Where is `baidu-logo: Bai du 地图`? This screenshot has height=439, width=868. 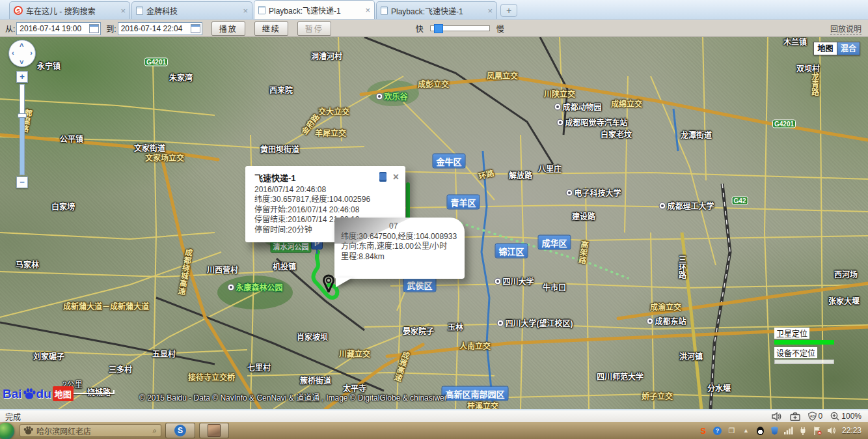 baidu-logo: Bai du 地图 is located at coordinates (38, 393).